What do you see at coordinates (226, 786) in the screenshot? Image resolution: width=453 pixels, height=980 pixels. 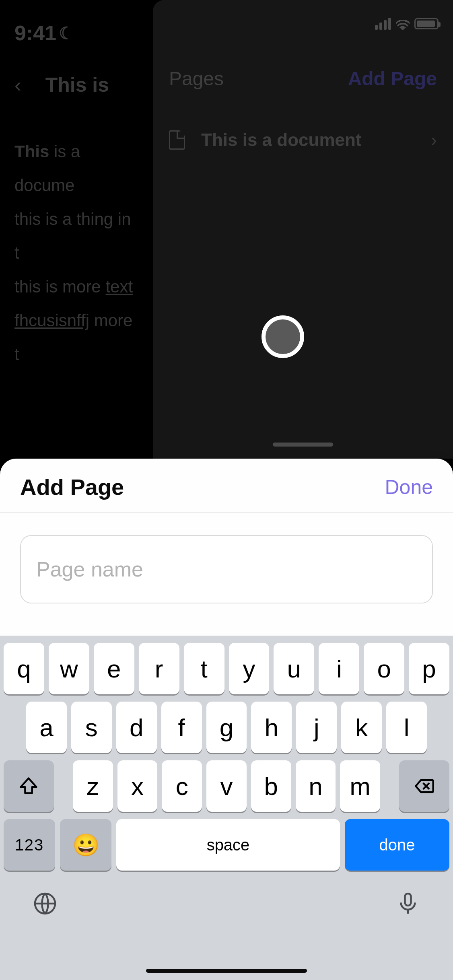 I see `keyboard-row-3: z x c v b n m` at bounding box center [226, 786].